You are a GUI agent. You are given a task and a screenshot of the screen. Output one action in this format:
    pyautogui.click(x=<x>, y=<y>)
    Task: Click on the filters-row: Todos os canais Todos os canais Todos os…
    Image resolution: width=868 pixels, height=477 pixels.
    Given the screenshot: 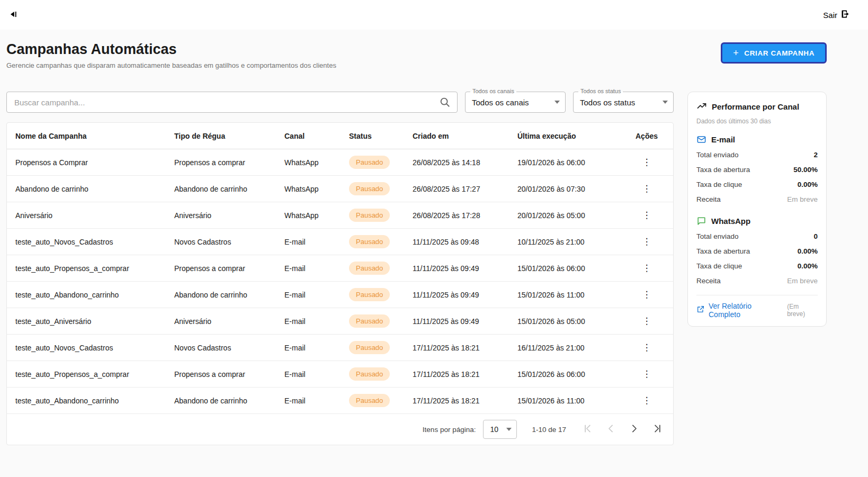 What is the action you would take?
    pyautogui.click(x=340, y=102)
    